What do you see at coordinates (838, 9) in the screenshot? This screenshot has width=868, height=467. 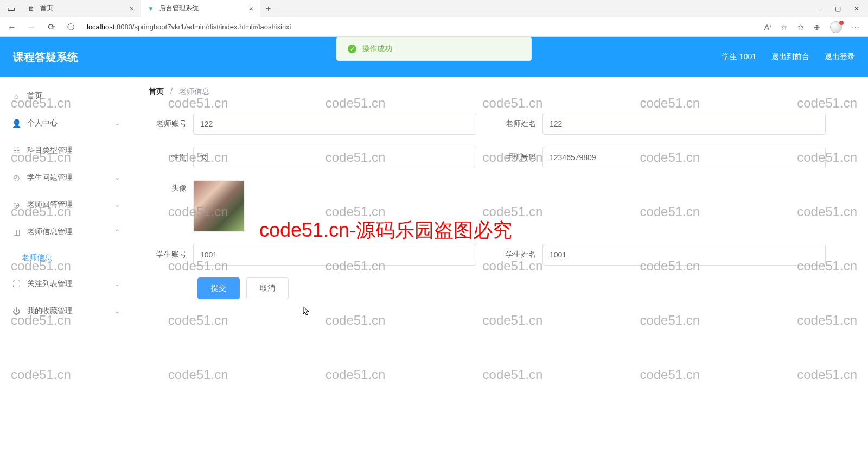 I see `maximize-icon: ▢` at bounding box center [838, 9].